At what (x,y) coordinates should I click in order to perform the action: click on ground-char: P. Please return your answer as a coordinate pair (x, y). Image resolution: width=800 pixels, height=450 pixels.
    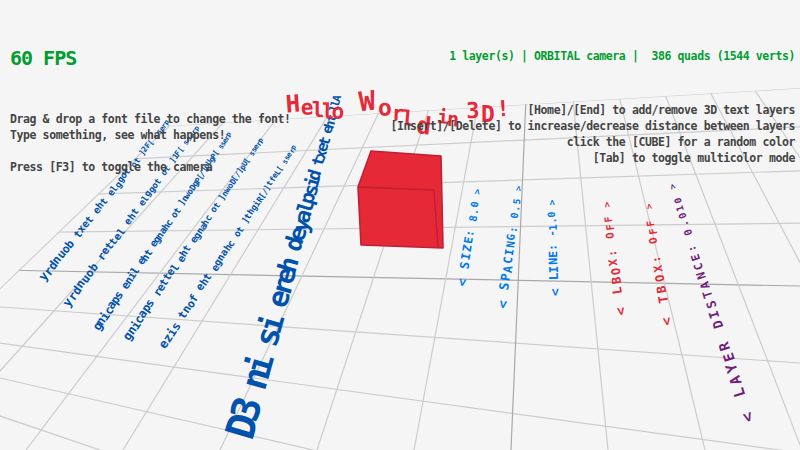
    Looking at the image, I should click on (506, 278).